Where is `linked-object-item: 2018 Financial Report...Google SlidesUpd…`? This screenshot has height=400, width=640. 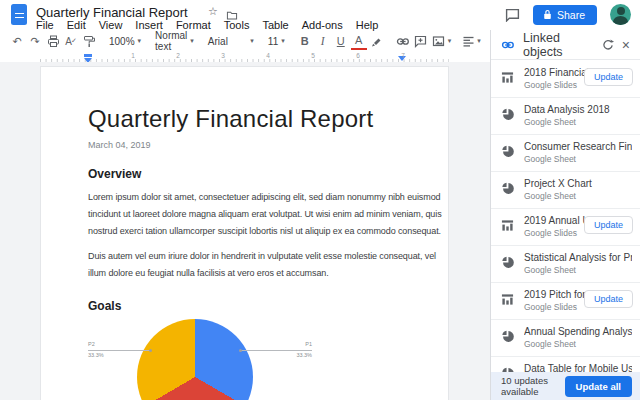 linked-object-item: 2018 Financial Report...Google SlidesUpd… is located at coordinates (566, 80).